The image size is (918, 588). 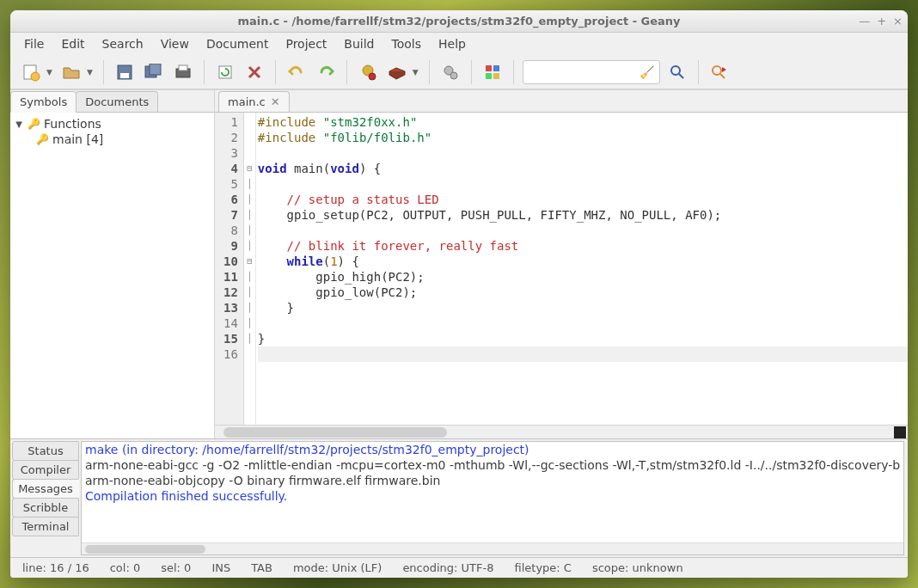 I want to click on run-button, so click(x=450, y=72).